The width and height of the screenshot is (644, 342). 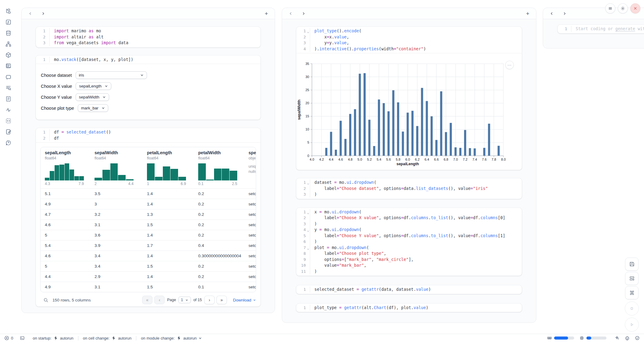 I want to click on cpu-icon, so click(x=582, y=338).